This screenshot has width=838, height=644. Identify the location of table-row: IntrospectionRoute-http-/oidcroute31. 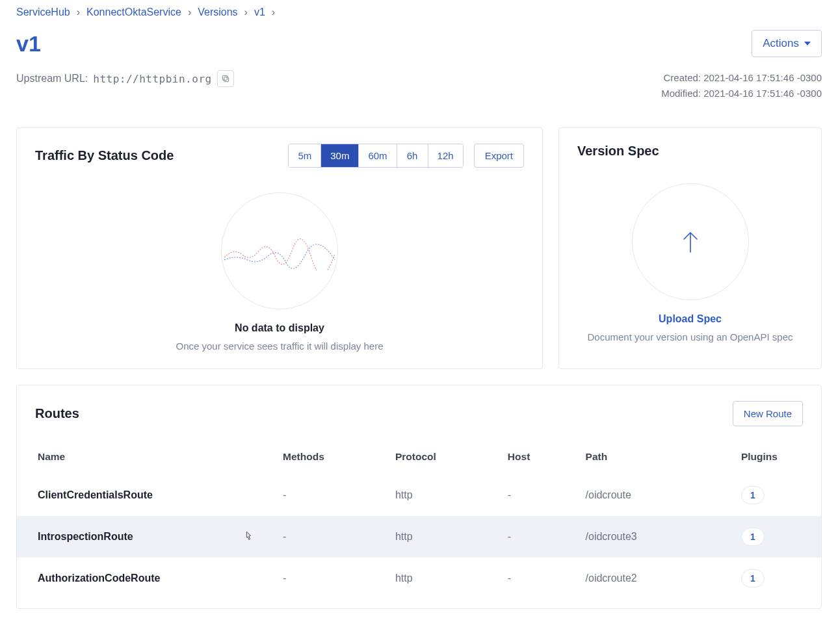
(419, 537).